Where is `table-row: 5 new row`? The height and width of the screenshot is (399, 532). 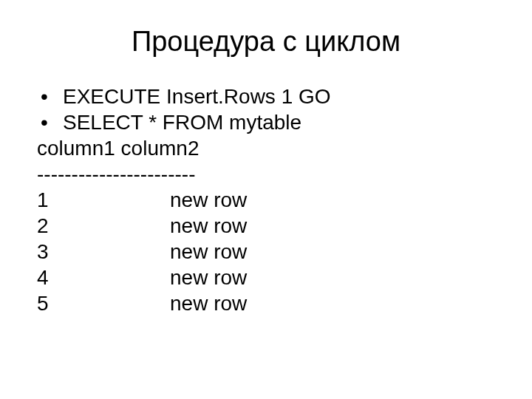
table-row: 5 new row is located at coordinates (266, 303).